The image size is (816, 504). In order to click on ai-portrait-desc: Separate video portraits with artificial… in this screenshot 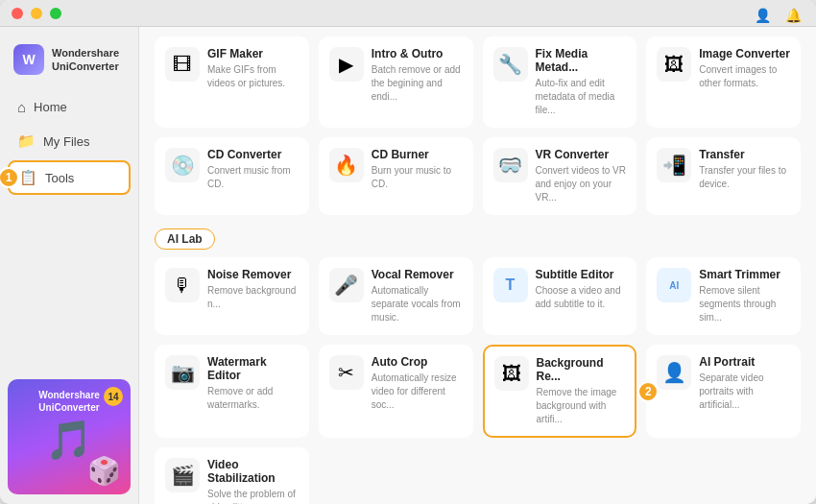, I will do `click(745, 392)`.